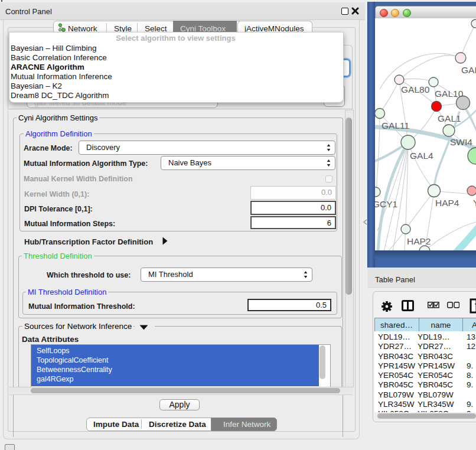 Image resolution: width=476 pixels, height=450 pixels. What do you see at coordinates (448, 203) in the screenshot?
I see `svg-text: HAP4` at bounding box center [448, 203].